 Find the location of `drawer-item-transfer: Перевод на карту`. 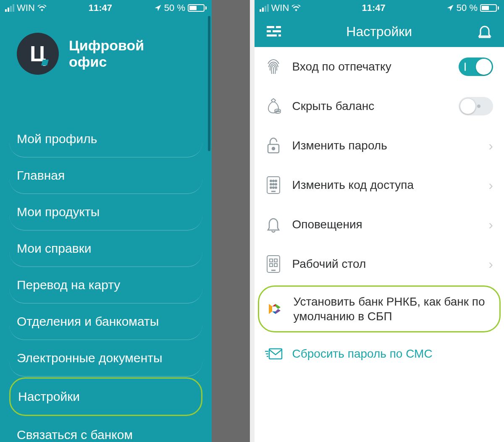

drawer-item-transfer: Перевод на карту is located at coordinates (106, 285).